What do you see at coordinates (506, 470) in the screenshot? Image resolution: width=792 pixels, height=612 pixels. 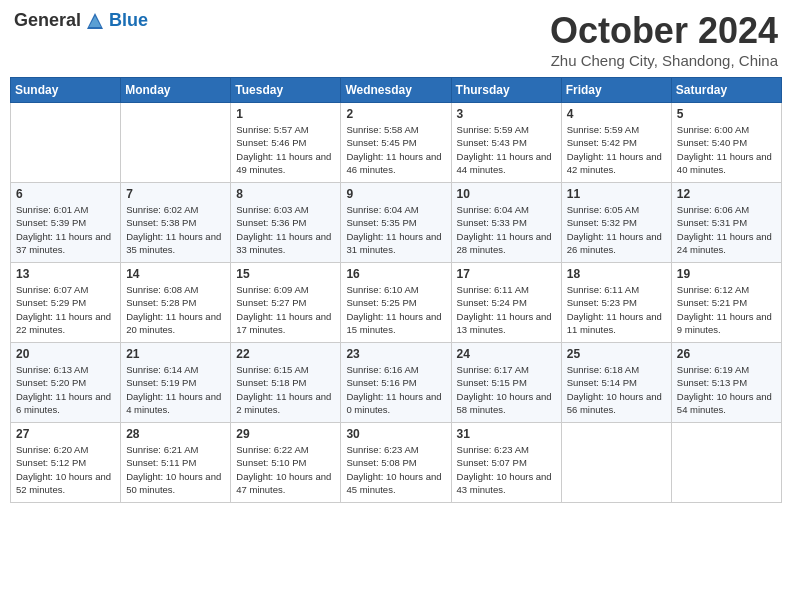 I see `day-info: Sunrise: 6:23 AM Sunset: 5:07 PM Dayligh…` at bounding box center [506, 470].